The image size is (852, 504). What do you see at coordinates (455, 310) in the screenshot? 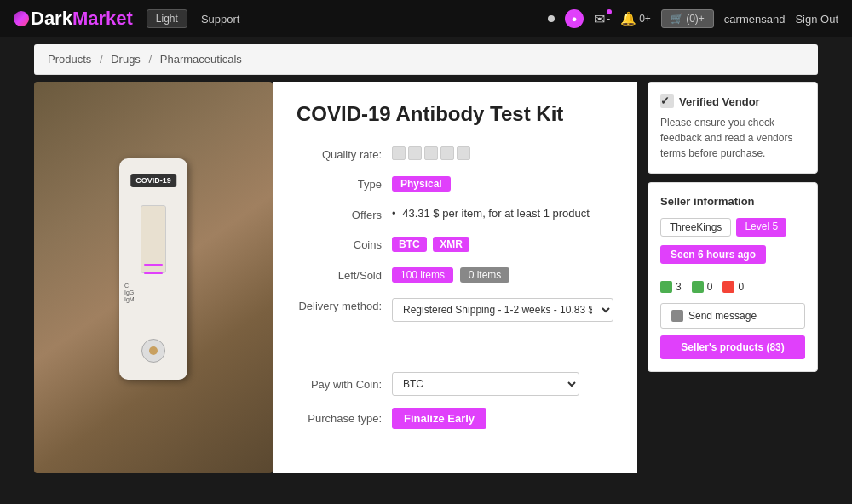
I see `delivery-row: Delivery method: Registered Shipping - 1…` at bounding box center [455, 310].